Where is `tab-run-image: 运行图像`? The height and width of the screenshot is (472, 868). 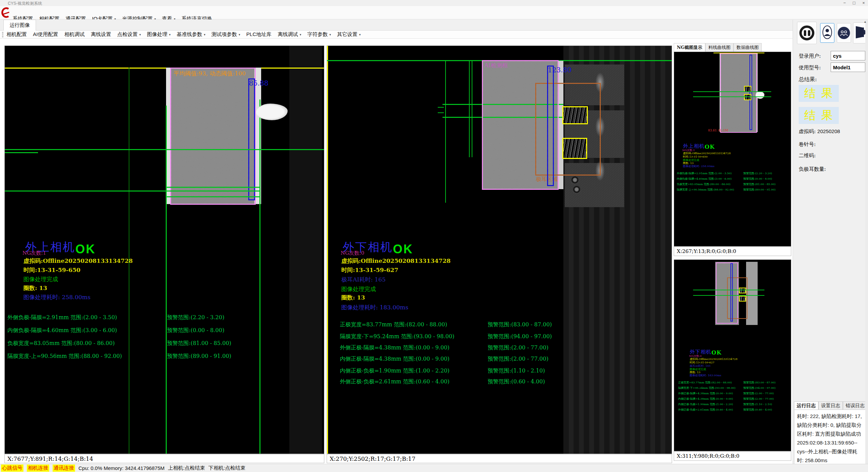 tab-run-image: 运行图像 is located at coordinates (20, 25).